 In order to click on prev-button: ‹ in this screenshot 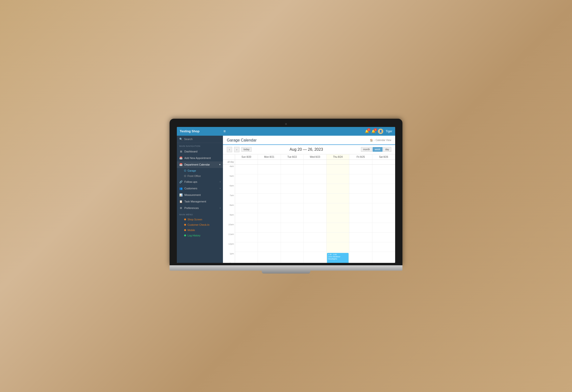, I will do `click(229, 149)`.